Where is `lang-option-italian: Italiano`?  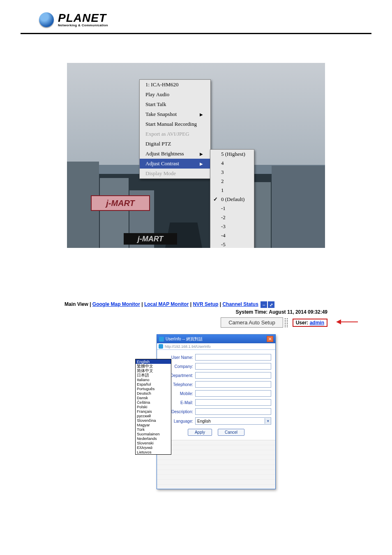
lang-option-italian: Italiano is located at coordinates (153, 380).